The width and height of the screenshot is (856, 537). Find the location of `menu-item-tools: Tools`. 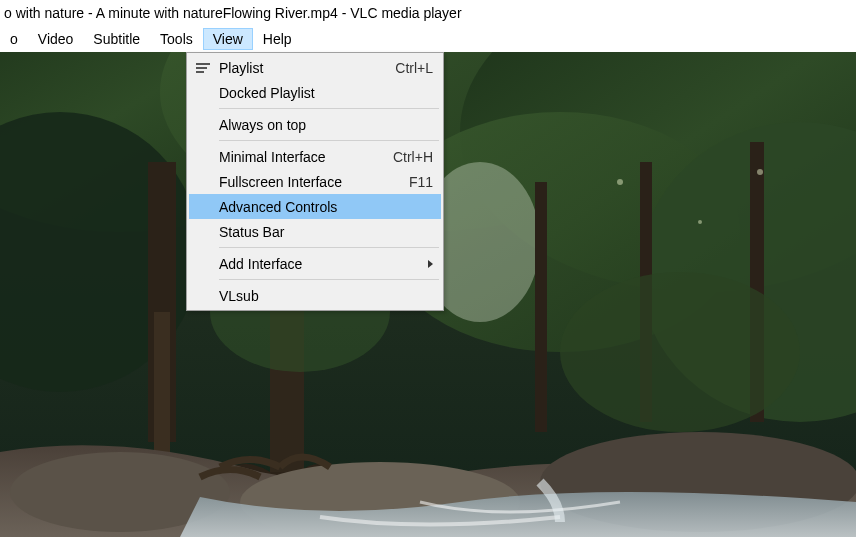

menu-item-tools: Tools is located at coordinates (176, 39).